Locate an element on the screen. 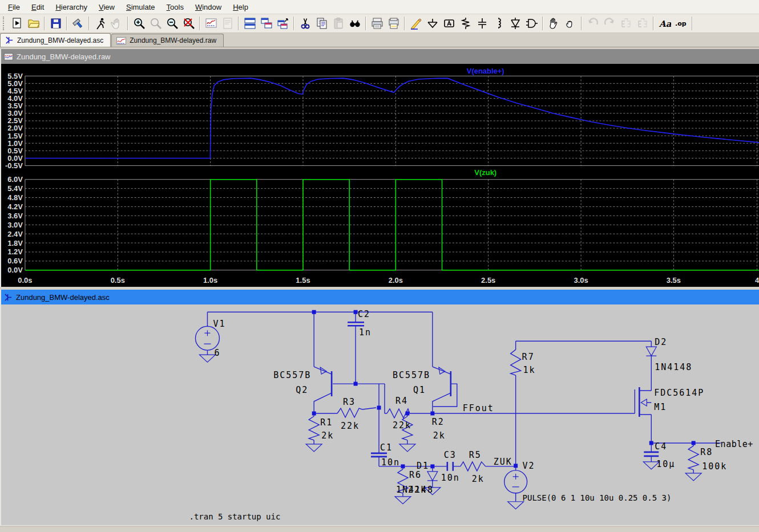 This screenshot has width=759, height=532. toolbar-gripper is located at coordinates (5, 23).